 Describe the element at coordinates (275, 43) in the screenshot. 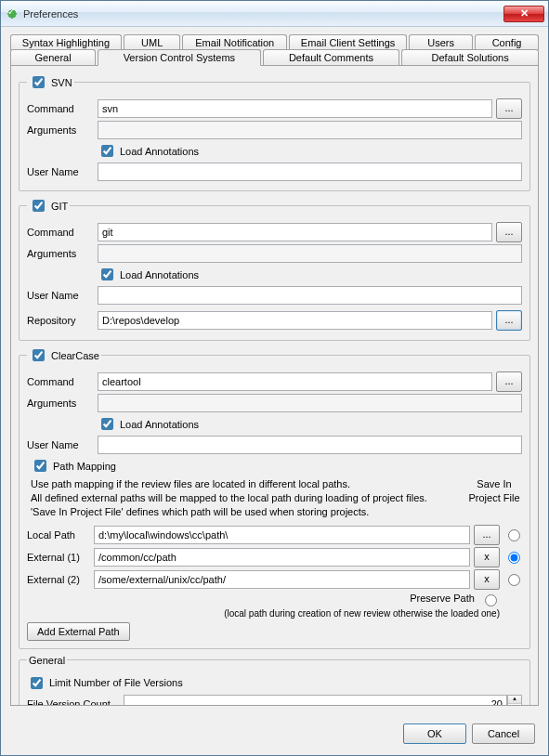

I see `tabs-row-1: Syntax Highlighting UML Email Notificati…` at that location.